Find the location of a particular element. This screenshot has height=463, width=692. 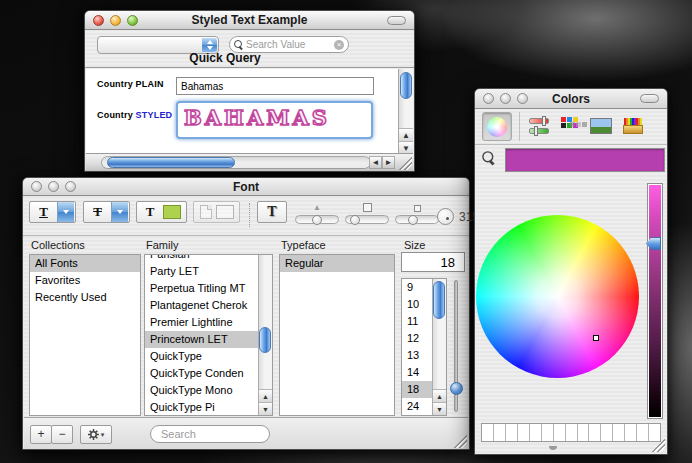

underline-menu-icon is located at coordinates (66, 212).